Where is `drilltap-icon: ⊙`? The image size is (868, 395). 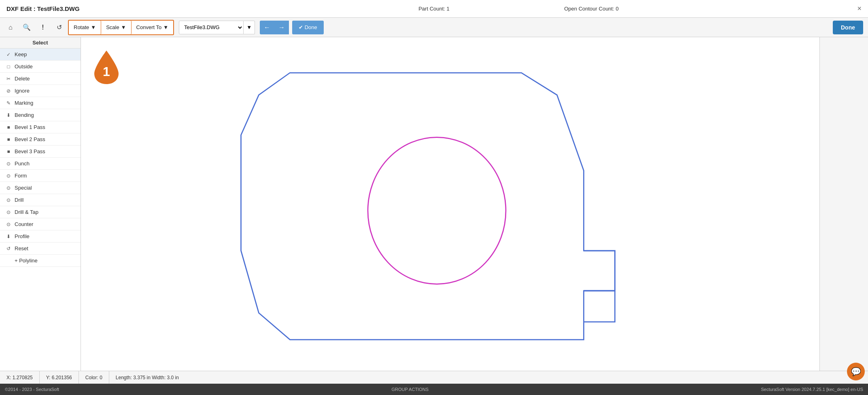
drilltap-icon: ⊙ is located at coordinates (8, 212).